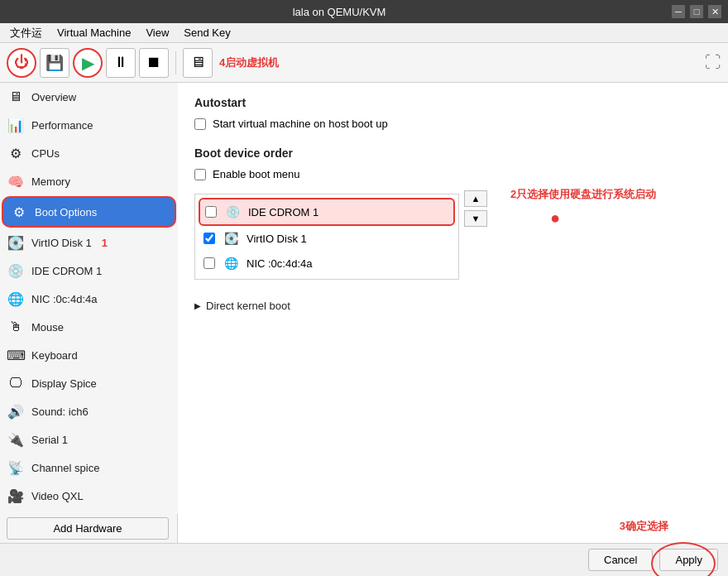 The image size is (728, 576). I want to click on sidebar-item-nic: 🌐 NIC :0c:4d:4a, so click(89, 299).